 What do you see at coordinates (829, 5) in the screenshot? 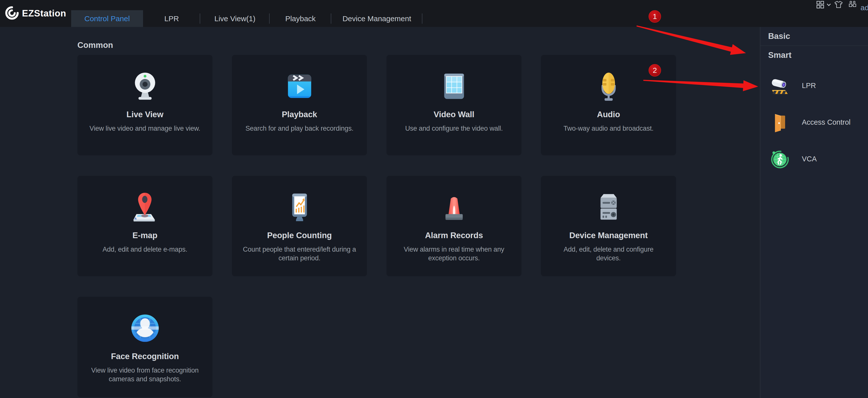
I see `chevron-down-icon` at bounding box center [829, 5].